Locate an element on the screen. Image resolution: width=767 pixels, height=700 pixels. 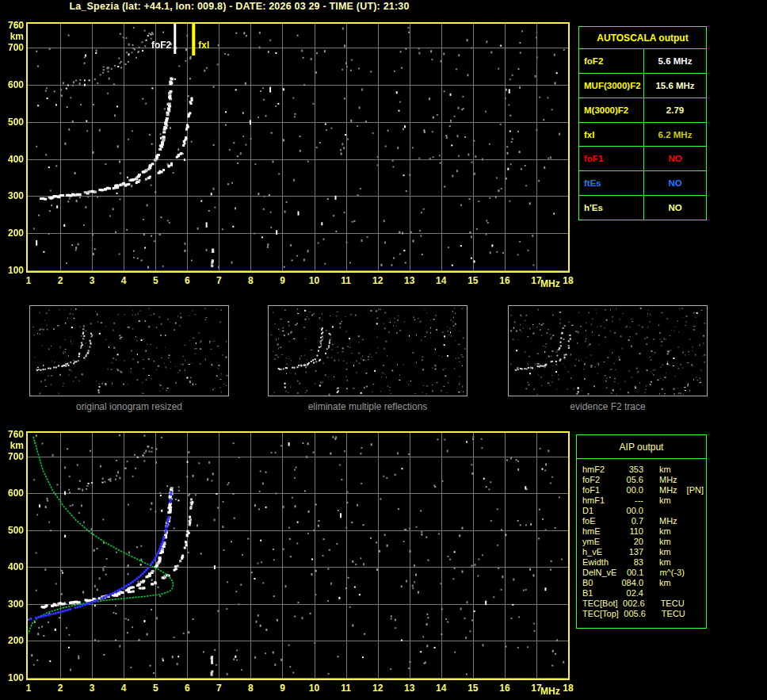
window-title: La_Spezia (lat: +44.1, lon: 009.8) - DAT… is located at coordinates (239, 6).